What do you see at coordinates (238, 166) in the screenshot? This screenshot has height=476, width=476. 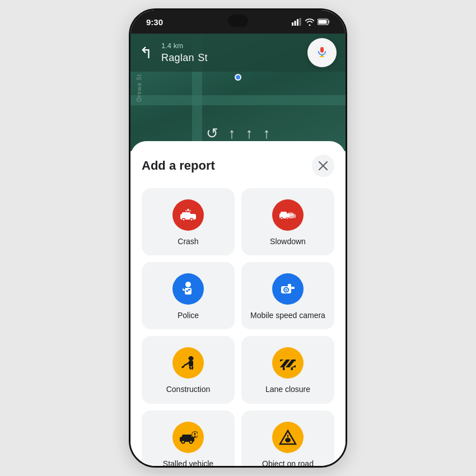 I see `report-header: Add a report` at bounding box center [238, 166].